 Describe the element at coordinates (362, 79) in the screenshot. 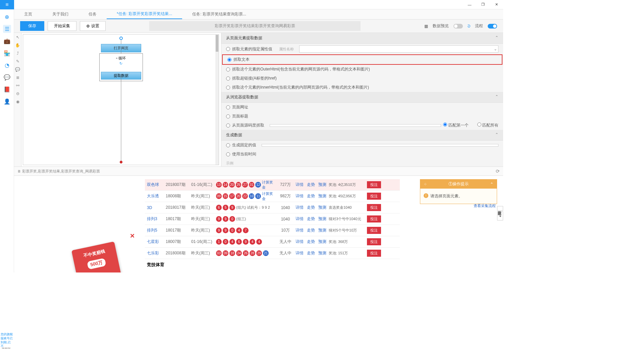

I see `radio-href: 抓取超链接(A标签的href)` at that location.